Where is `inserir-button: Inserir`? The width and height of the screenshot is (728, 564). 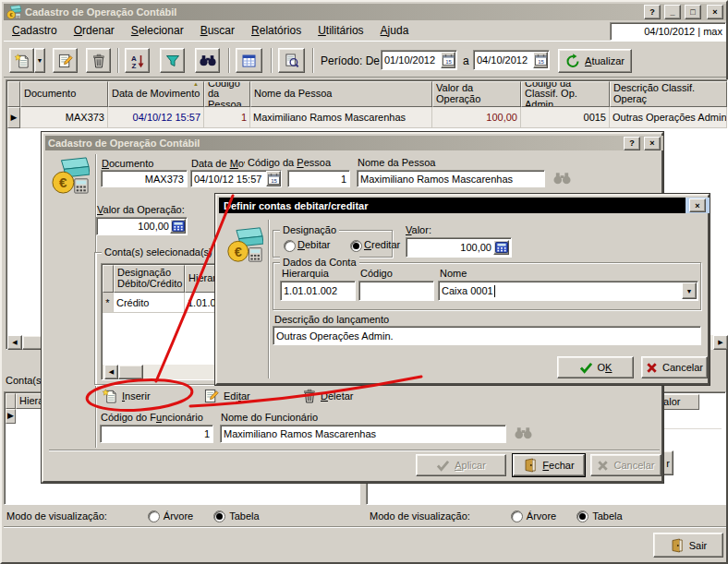
inserir-button: Inserir is located at coordinates (127, 396).